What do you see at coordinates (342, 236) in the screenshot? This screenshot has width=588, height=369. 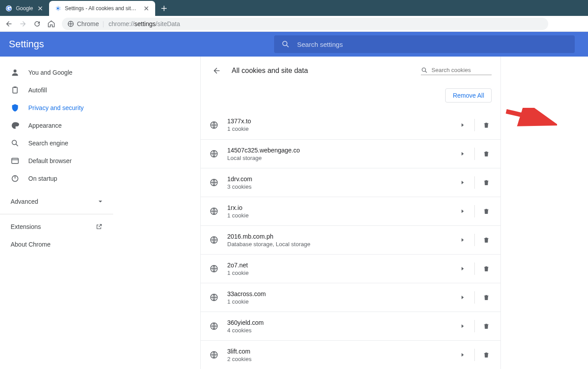 I see `site-domain: 2016.mb.com.ph` at bounding box center [342, 236].